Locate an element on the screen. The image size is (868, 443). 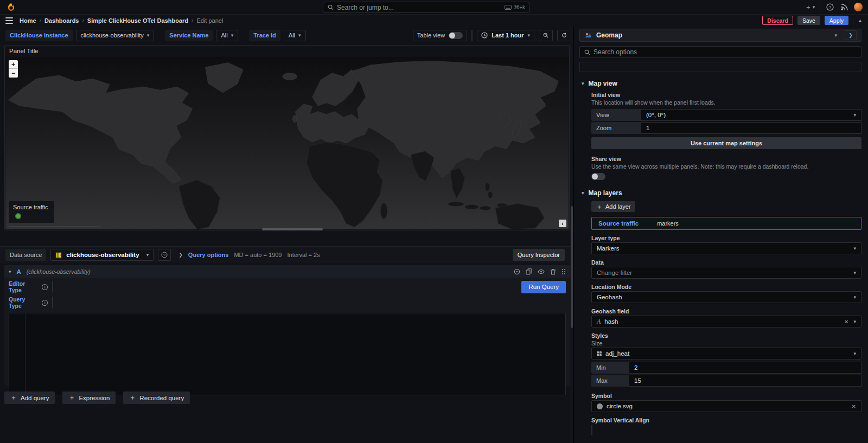
collapse-query-icon: ▾ is located at coordinates (10, 272).